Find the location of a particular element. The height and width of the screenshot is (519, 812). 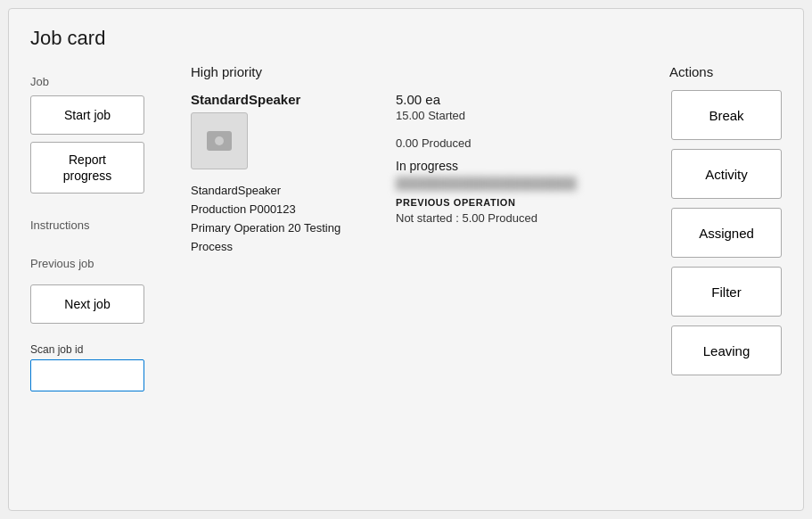

scan-job-input is located at coordinates (87, 375).